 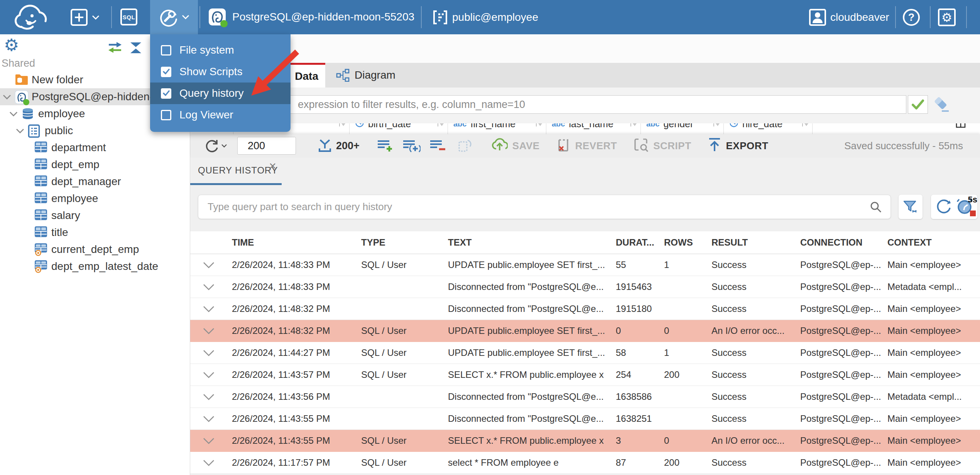 I want to click on tree-item-department: department, so click(x=95, y=148).